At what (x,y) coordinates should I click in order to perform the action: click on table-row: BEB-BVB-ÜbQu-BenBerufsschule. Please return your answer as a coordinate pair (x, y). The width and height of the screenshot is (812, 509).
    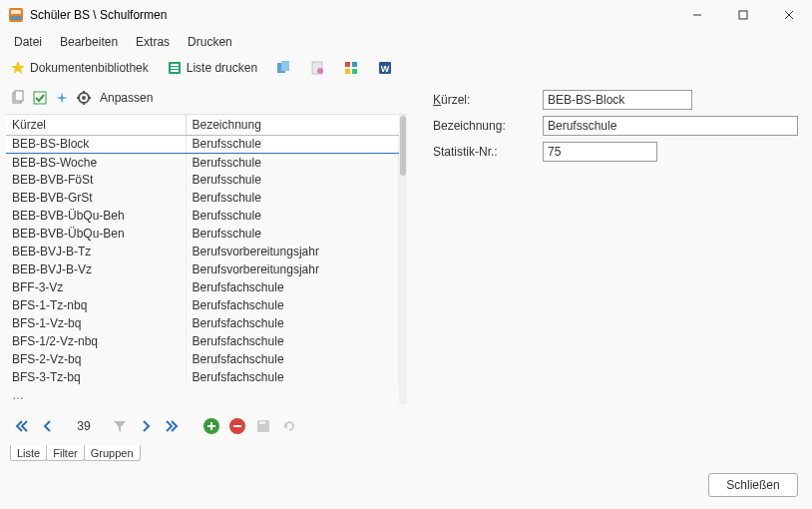
    Looking at the image, I should click on (203, 234).